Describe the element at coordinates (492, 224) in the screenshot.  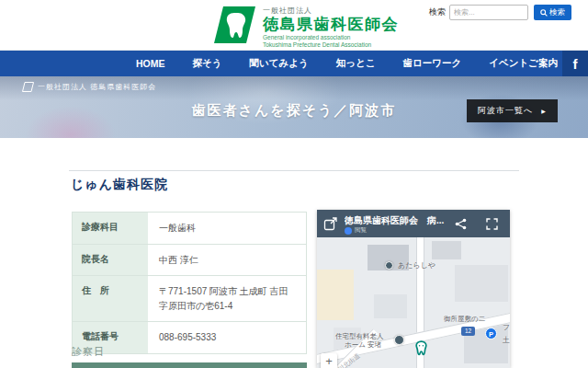
I see `fullscreen-icon` at that location.